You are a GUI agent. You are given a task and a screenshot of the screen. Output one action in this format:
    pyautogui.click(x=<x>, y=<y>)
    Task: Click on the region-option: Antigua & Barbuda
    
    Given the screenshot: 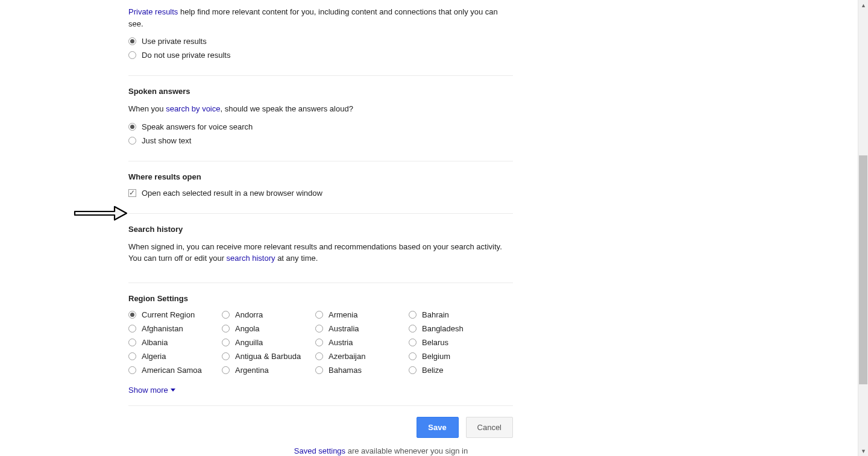 What is the action you would take?
    pyautogui.click(x=269, y=357)
    